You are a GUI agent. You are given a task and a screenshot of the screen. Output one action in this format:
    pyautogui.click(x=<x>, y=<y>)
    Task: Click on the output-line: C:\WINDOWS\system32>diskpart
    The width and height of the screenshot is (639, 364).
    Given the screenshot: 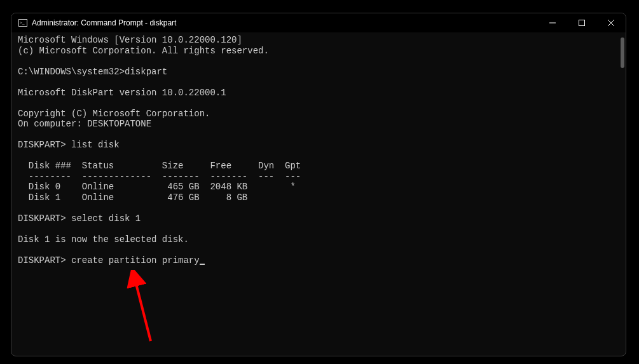 What is the action you would take?
    pyautogui.click(x=93, y=72)
    